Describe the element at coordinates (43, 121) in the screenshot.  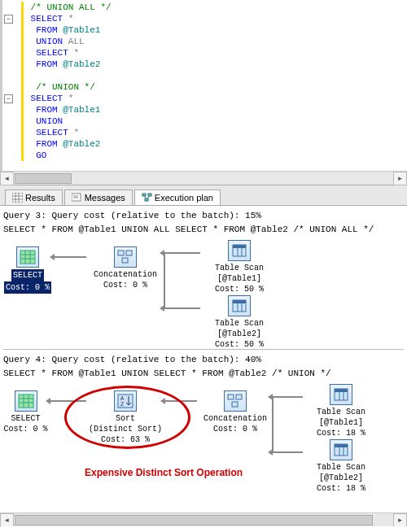
I see `code-text: UNION` at that location.